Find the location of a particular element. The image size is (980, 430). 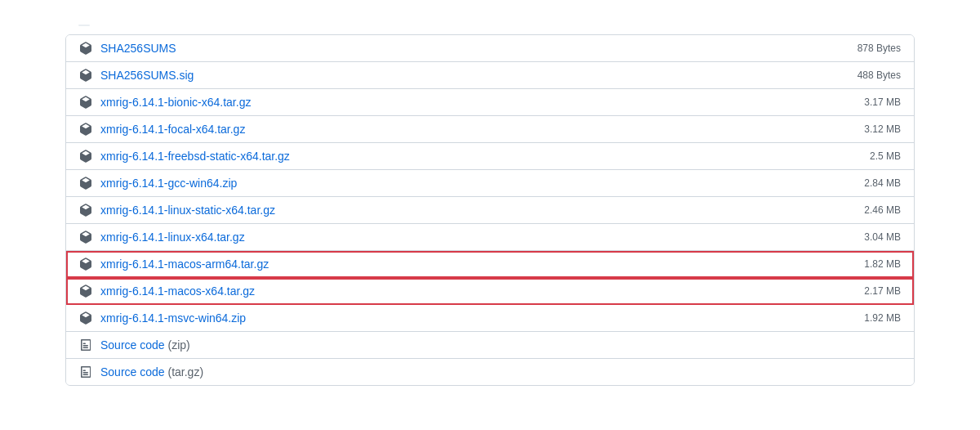

asset-row-bionic: xmrig-6.14.1-bionic-x64.tar.gz3.17 MB is located at coordinates (490, 103).